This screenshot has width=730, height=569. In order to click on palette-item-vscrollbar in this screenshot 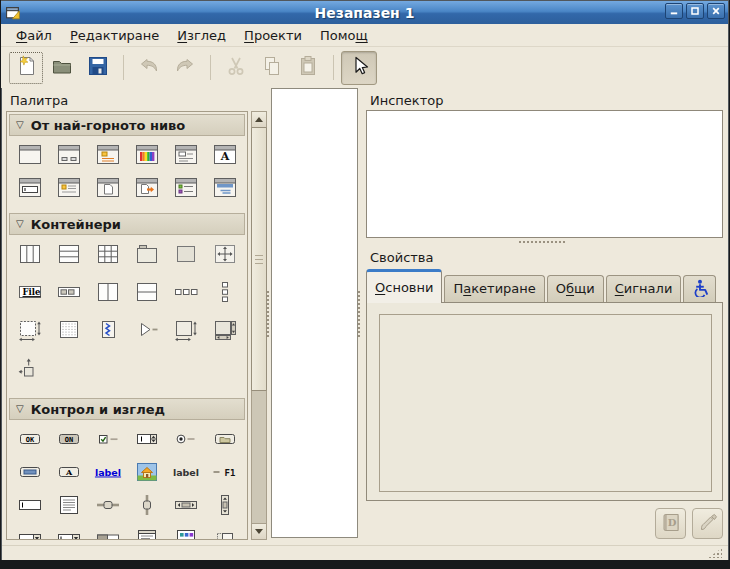, I will do `click(224, 510)`.